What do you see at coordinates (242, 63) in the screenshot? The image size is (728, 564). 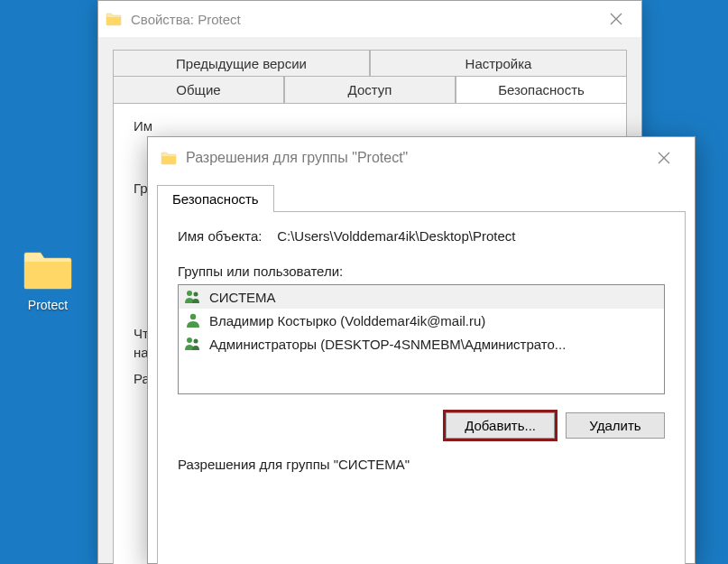 I see `tab-previous-versions: Предыдущие версии` at bounding box center [242, 63].